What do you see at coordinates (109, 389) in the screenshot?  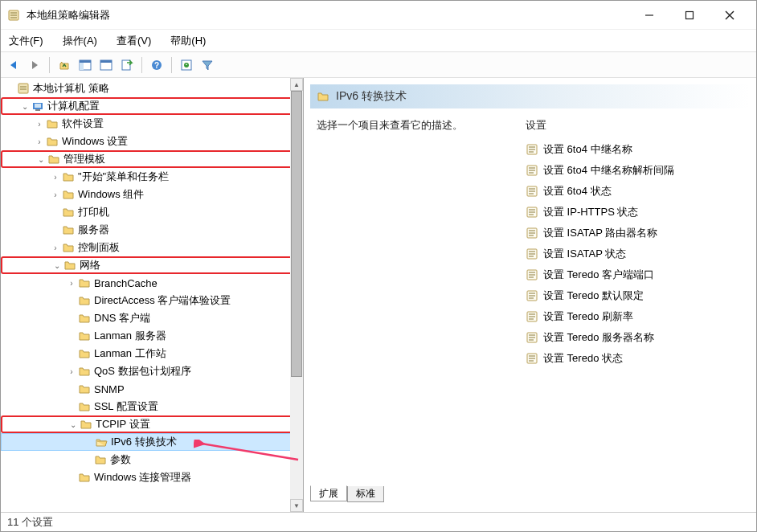 I see `tree-label: SNMP` at bounding box center [109, 389].